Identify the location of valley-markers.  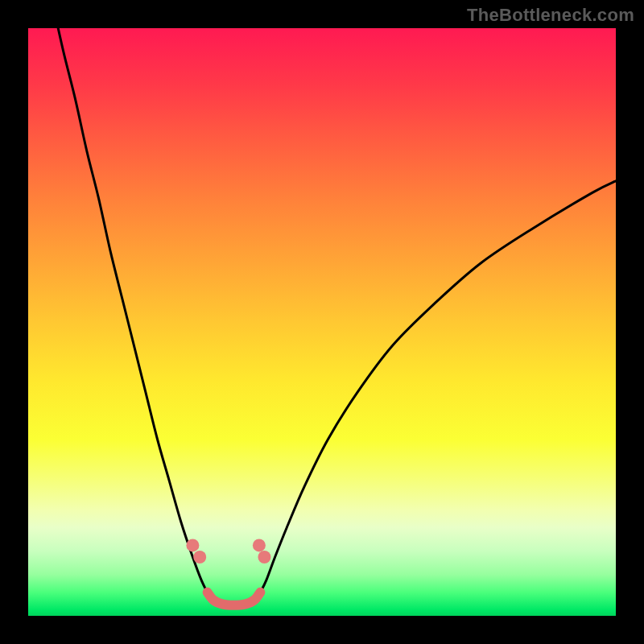
(229, 551).